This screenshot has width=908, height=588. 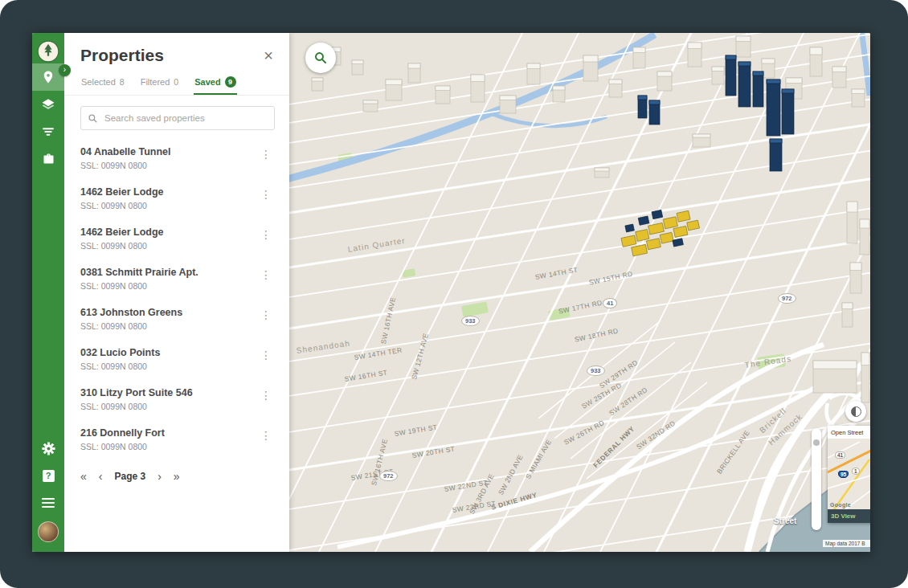 I want to click on last-page-button: », so click(x=177, y=476).